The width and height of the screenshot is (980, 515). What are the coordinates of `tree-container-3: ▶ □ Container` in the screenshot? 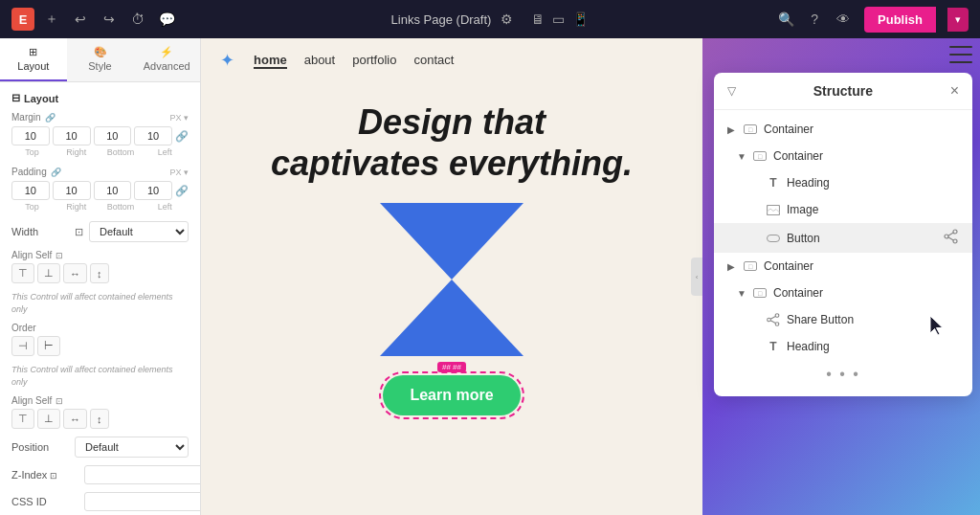 It's located at (843, 266).